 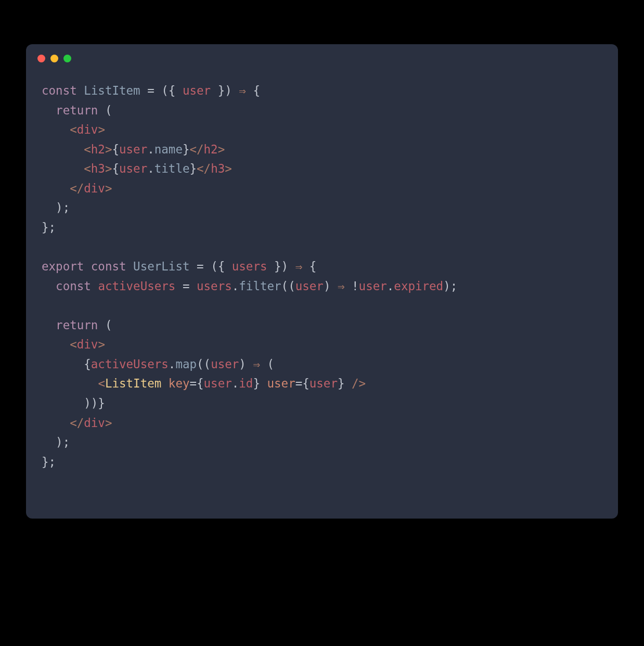 What do you see at coordinates (322, 404) in the screenshot?
I see `code-line: ))}` at bounding box center [322, 404].